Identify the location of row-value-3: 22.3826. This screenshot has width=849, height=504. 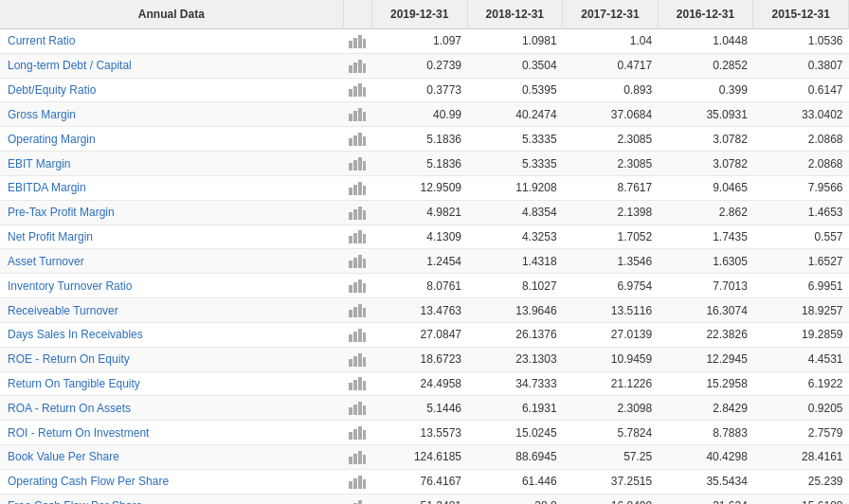
(705, 334).